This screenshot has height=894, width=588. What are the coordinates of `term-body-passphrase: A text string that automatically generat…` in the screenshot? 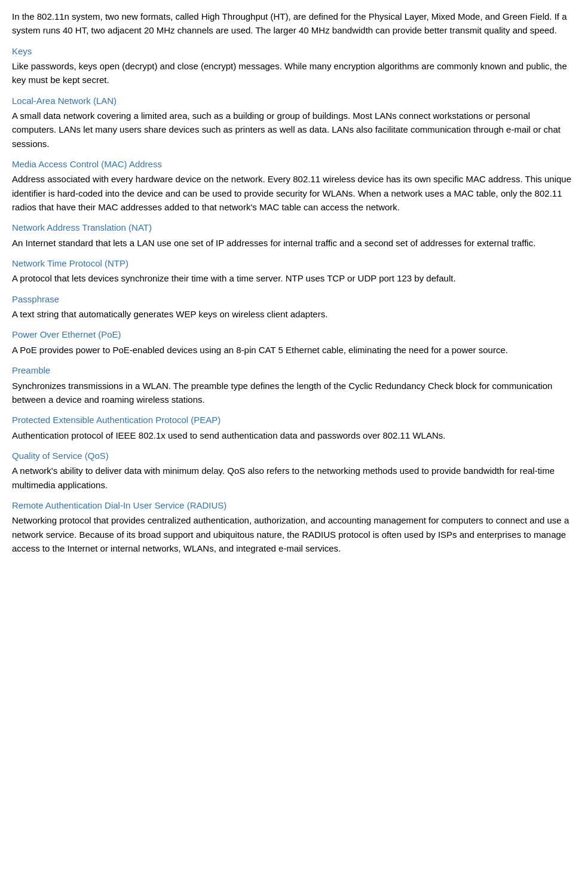 It's located at (294, 314).